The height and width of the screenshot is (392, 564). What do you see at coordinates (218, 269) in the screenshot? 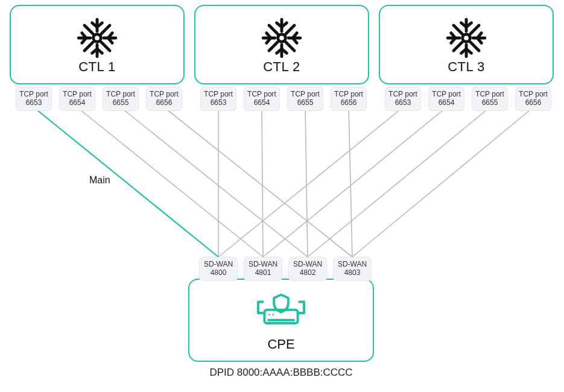
I see `sdwan-port-badge: SD-WAN4800` at bounding box center [218, 269].